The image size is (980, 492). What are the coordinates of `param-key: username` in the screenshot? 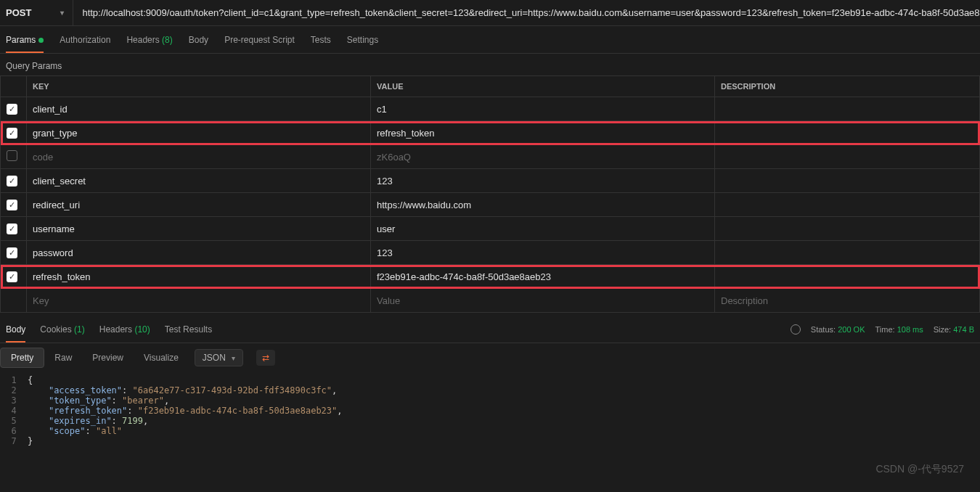 It's located at (199, 229).